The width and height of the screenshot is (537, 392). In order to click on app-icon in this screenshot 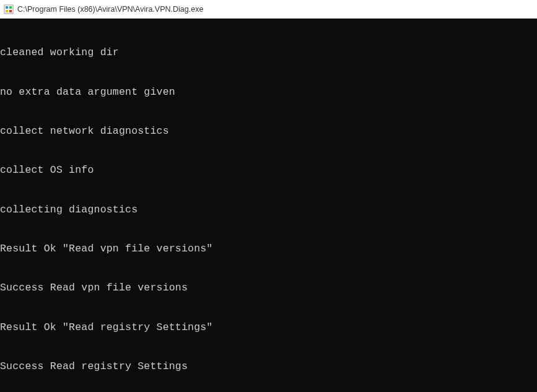, I will do `click(9, 9)`.